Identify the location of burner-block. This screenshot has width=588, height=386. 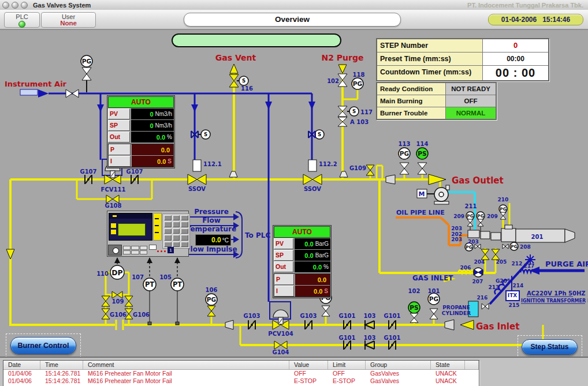
(508, 227).